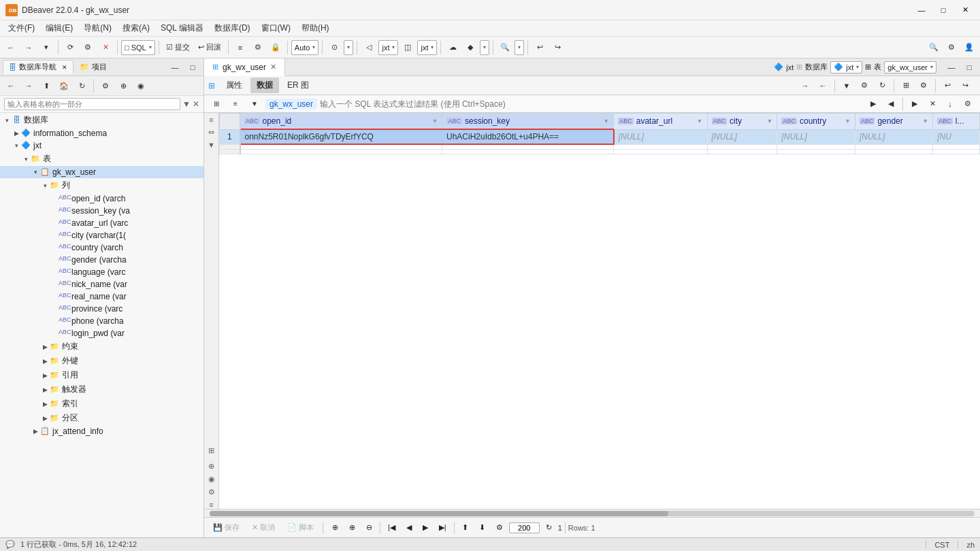 The image size is (980, 551). I want to click on table-row: 1 onnNz5R01NoplkG6gfvTDyErfYCQ UhACiH2uI…, so click(600, 137).